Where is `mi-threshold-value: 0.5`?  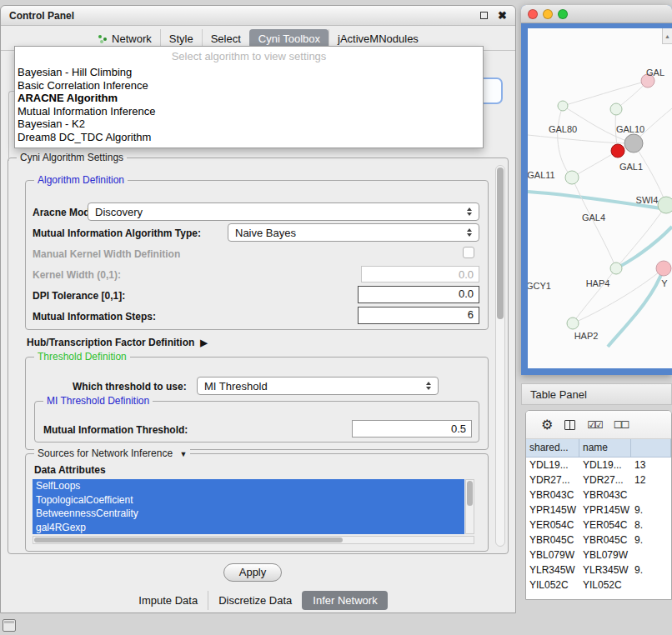
mi-threshold-value: 0.5 is located at coordinates (459, 428).